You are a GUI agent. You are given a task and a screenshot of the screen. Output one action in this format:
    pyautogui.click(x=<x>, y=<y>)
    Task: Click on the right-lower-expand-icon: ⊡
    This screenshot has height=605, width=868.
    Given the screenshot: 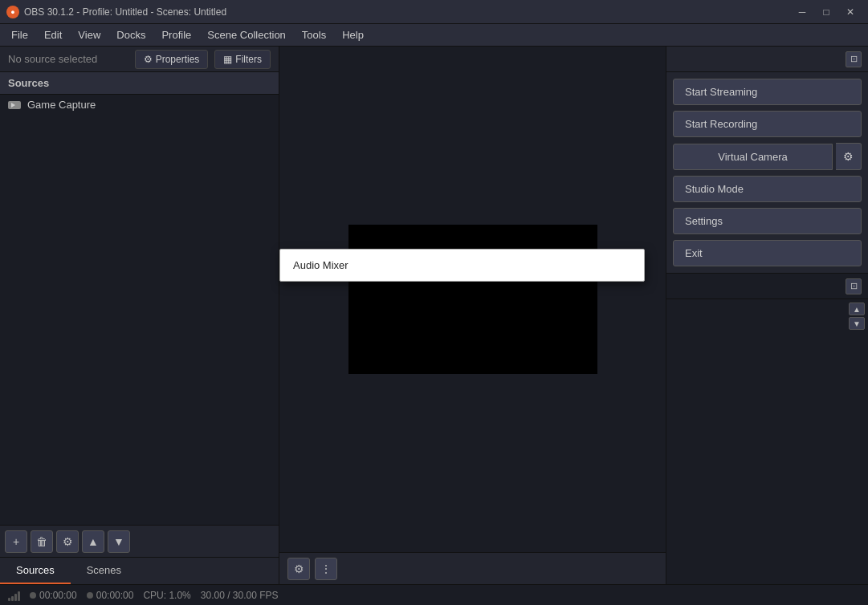 What is the action you would take?
    pyautogui.click(x=854, y=286)
    